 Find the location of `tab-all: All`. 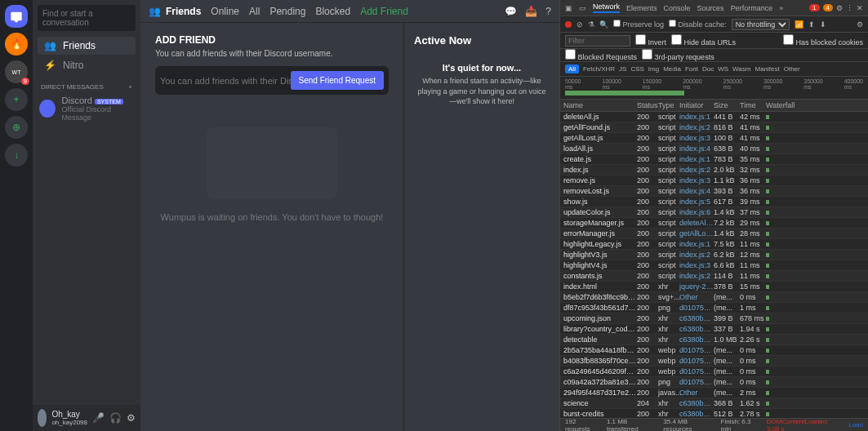

tab-all: All is located at coordinates (255, 11).